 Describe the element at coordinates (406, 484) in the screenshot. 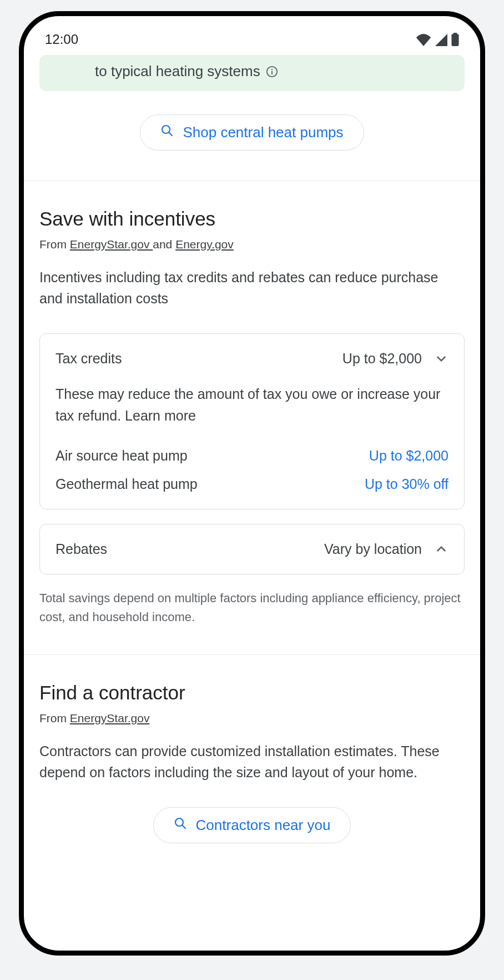

I see `incentive-row-value: Up to 30% off` at that location.